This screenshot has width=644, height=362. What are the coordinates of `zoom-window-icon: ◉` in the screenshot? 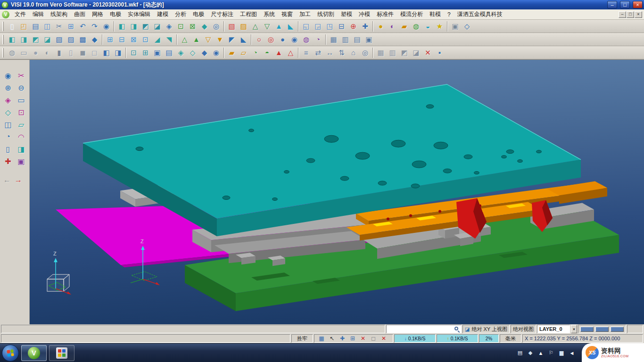 It's located at (8, 75).